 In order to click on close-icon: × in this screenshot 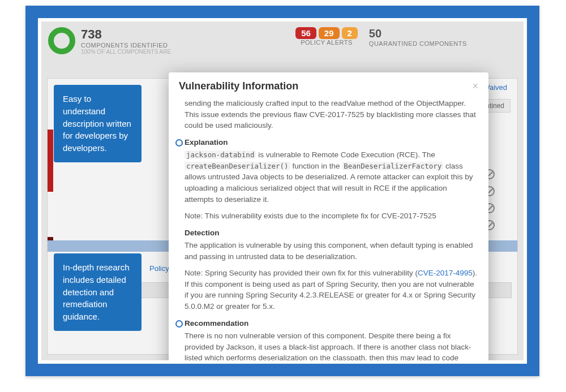, I will do `click(475, 86)`.